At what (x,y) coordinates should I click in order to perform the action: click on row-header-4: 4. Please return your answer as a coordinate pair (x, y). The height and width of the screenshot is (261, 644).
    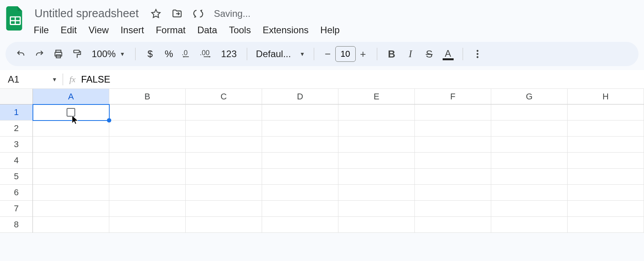
    Looking at the image, I should click on (16, 160).